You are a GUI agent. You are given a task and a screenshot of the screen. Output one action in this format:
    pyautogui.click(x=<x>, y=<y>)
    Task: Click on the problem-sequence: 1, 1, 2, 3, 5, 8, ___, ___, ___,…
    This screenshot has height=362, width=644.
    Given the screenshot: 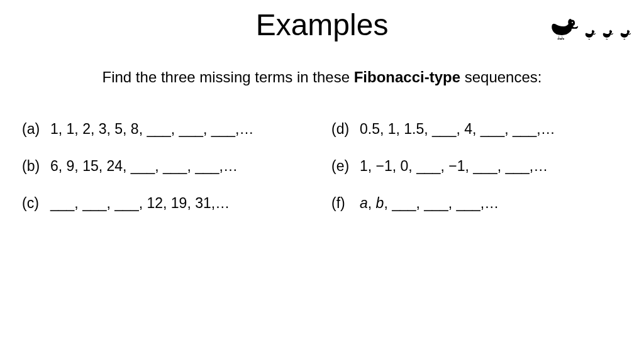 What is the action you would take?
    pyautogui.click(x=181, y=129)
    